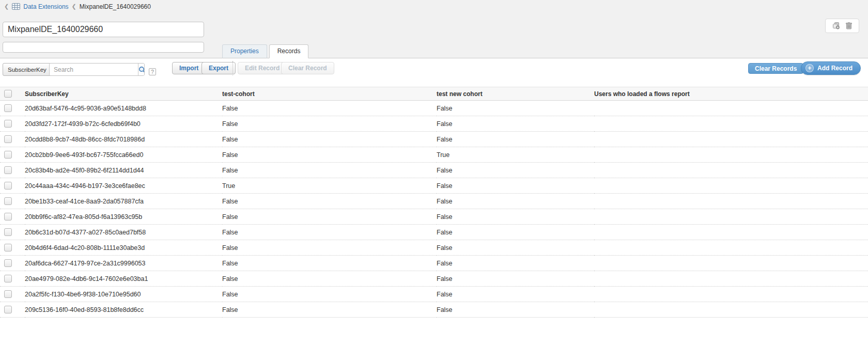 Image resolution: width=868 pixels, height=346 pixels. Describe the element at coordinates (434, 155) in the screenshot. I see `table-row: 20cb2bb9-9ee6-493f-bc67-755fcca66ed0 Fal…` at that location.